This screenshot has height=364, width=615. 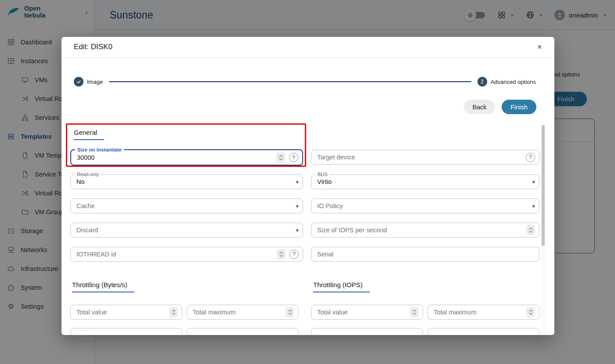 What do you see at coordinates (482, 82) in the screenshot?
I see `step2-circle: 2` at bounding box center [482, 82].